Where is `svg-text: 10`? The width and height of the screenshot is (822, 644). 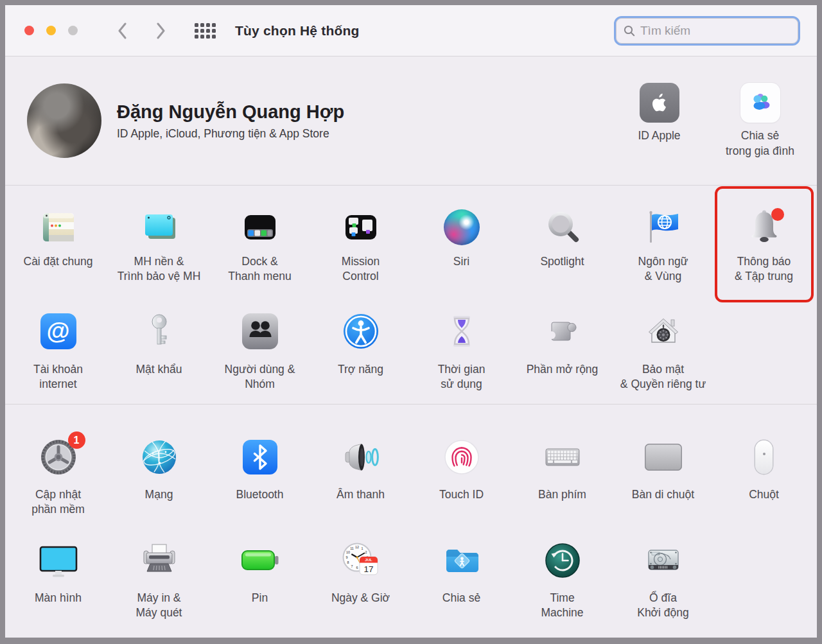
svg-text: 10 is located at coordinates (348, 552).